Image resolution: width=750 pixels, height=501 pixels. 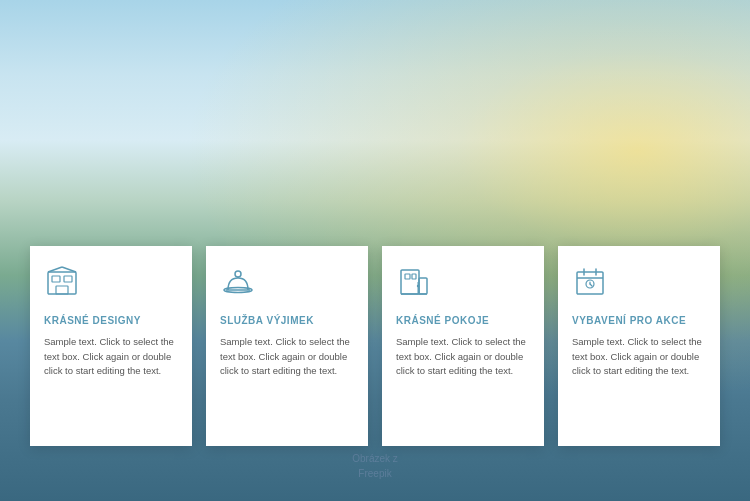 What do you see at coordinates (111, 357) in the screenshot?
I see `card-1-text: Sample text. Click to select the text bo…` at bounding box center [111, 357].